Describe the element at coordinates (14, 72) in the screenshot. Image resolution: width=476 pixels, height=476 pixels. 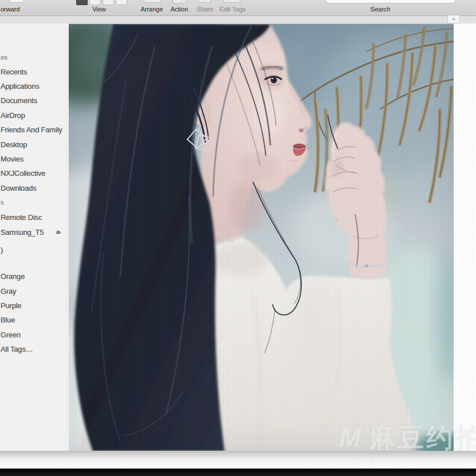
I see `sidebar-item-recents: Recents` at that location.